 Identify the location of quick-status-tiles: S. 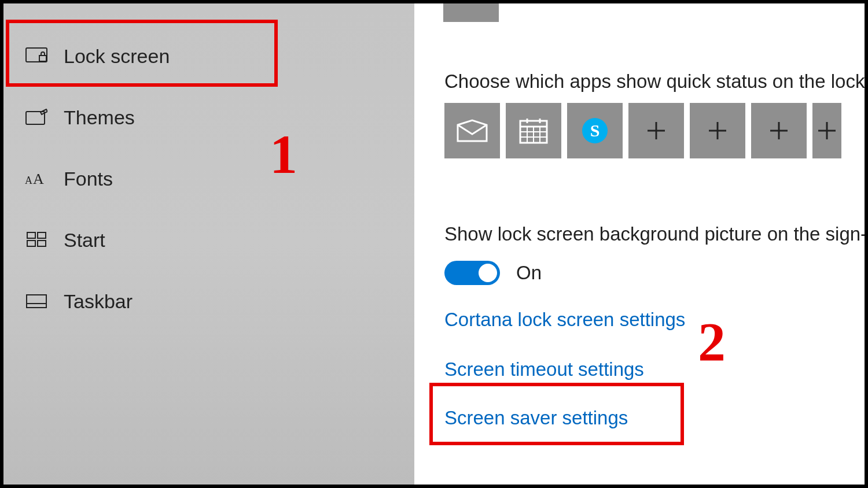
(643, 131).